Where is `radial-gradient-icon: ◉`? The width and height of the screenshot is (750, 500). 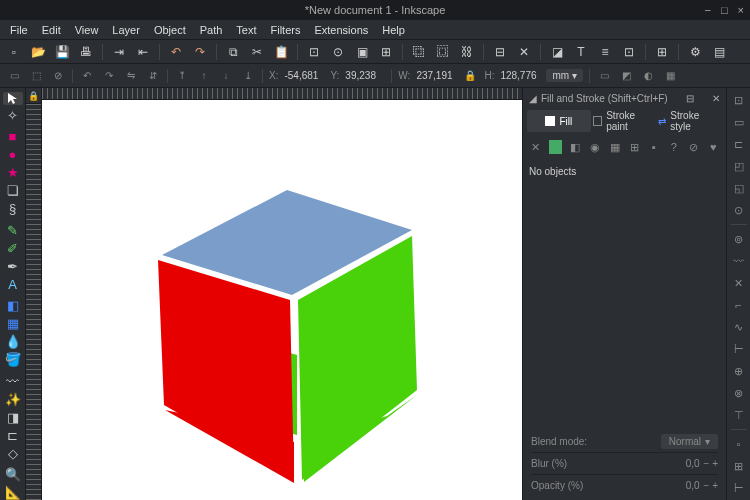 radial-gradient-icon: ◉ is located at coordinates (595, 147).